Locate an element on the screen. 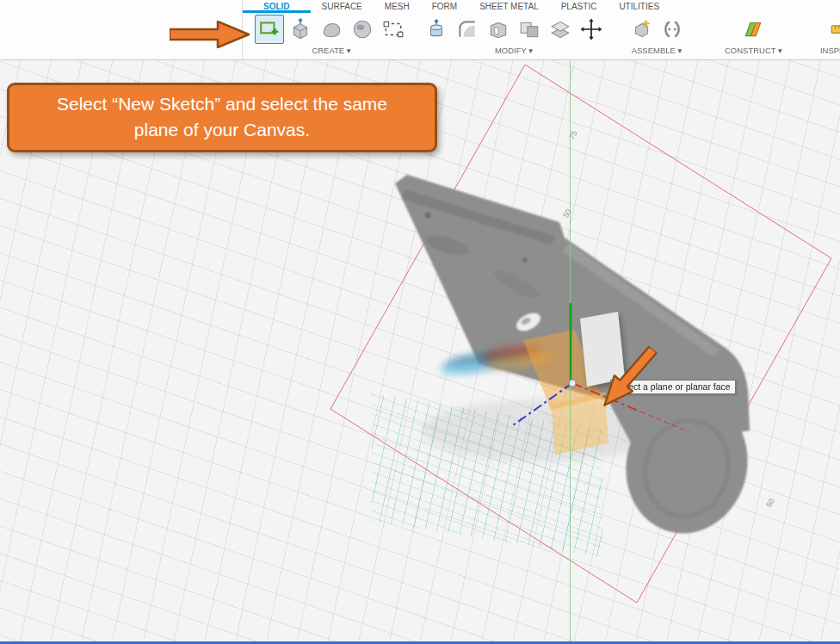 This screenshot has height=644, width=840. instruction-callout: Select “New Sketch” and select the same … is located at coordinates (222, 117).